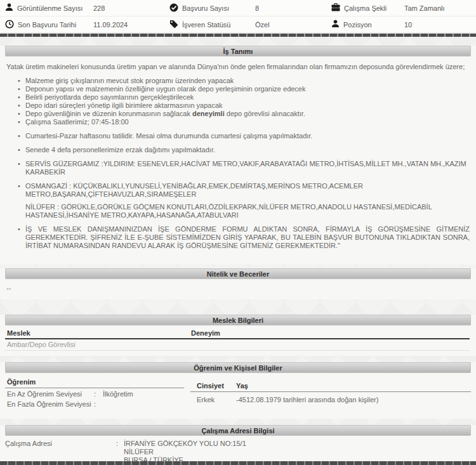  I want to click on profession-header: Meslek Bilgileri, so click(238, 320).